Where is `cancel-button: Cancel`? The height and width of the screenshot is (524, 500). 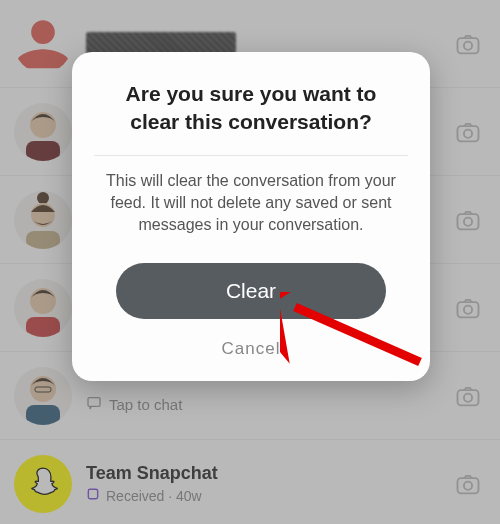
cancel-button: Cancel is located at coordinates (252, 349).